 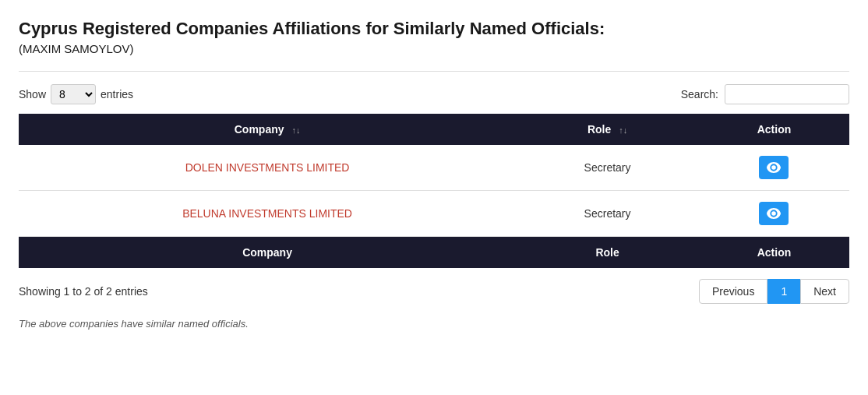 I want to click on column-action: Action, so click(x=774, y=129).